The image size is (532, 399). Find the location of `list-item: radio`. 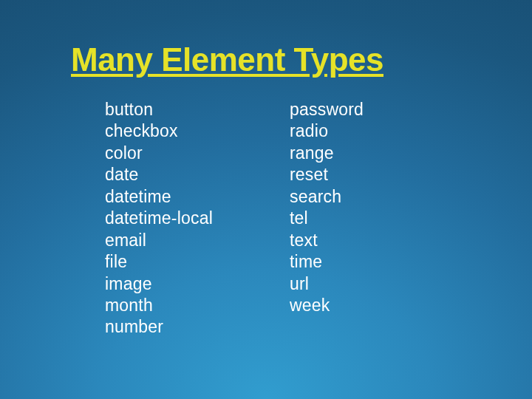

list-item: radio is located at coordinates (327, 132).